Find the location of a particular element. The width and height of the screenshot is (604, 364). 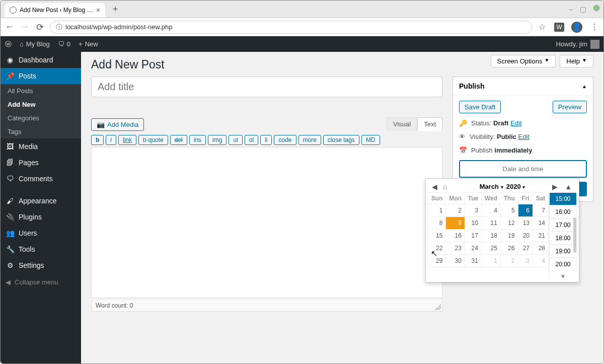

url-input: ⓘ localhost/wp/wp-admin/post-new.php is located at coordinates (291, 27).